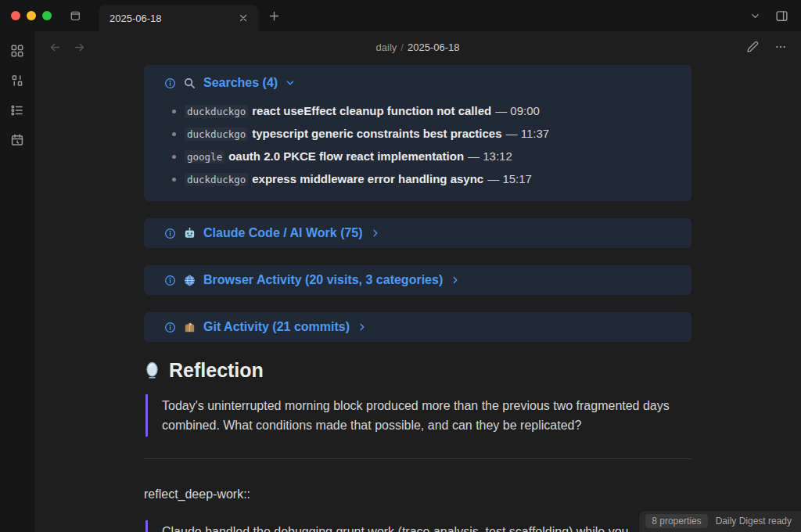 The height and width of the screenshot is (532, 801). Describe the element at coordinates (781, 47) in the screenshot. I see `more-options-icon` at that location.